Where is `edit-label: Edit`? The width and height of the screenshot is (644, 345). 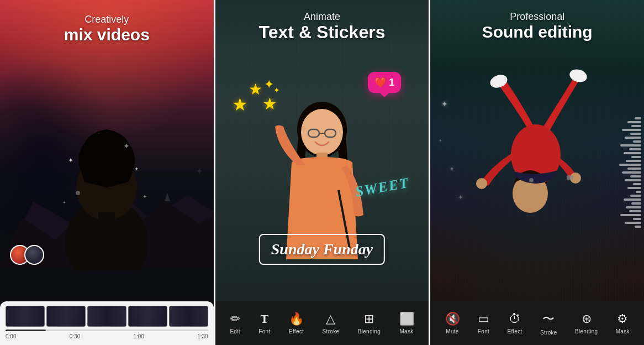 edit-label: Edit is located at coordinates (235, 332).